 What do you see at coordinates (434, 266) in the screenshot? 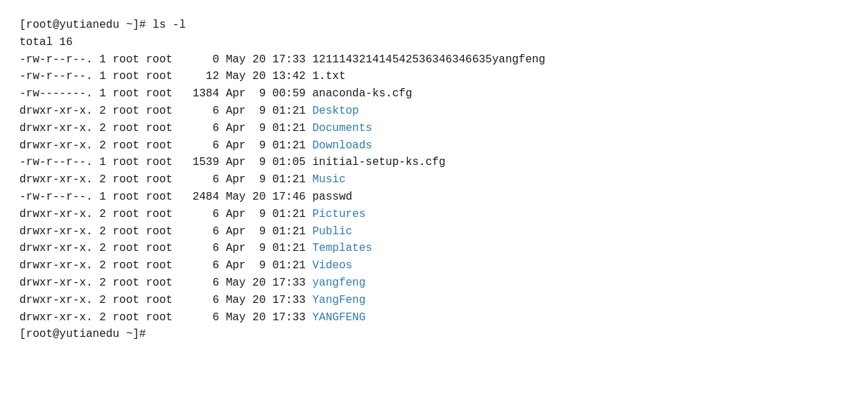
I see `terminal-line-line13: drwxr-xr-x. 2 root root 6 Apr 9 01:21 Vi…` at bounding box center [434, 266].